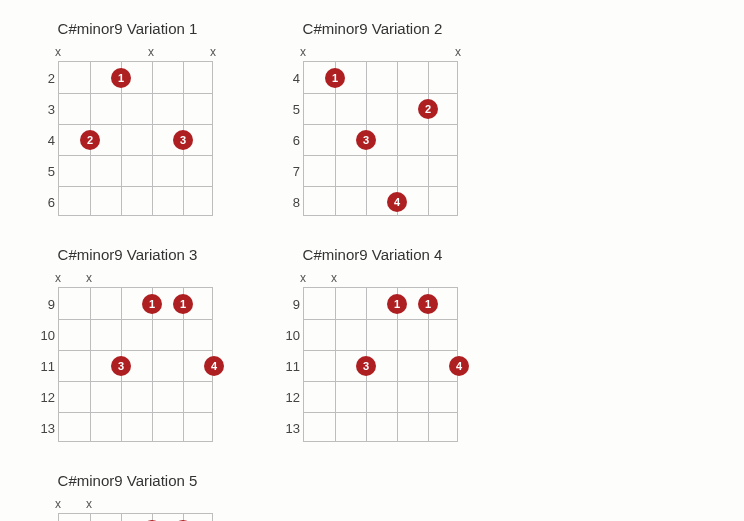 The height and width of the screenshot is (521, 744). What do you see at coordinates (142, 53) in the screenshot?
I see `mute-indicator-row: xxx` at bounding box center [142, 53].